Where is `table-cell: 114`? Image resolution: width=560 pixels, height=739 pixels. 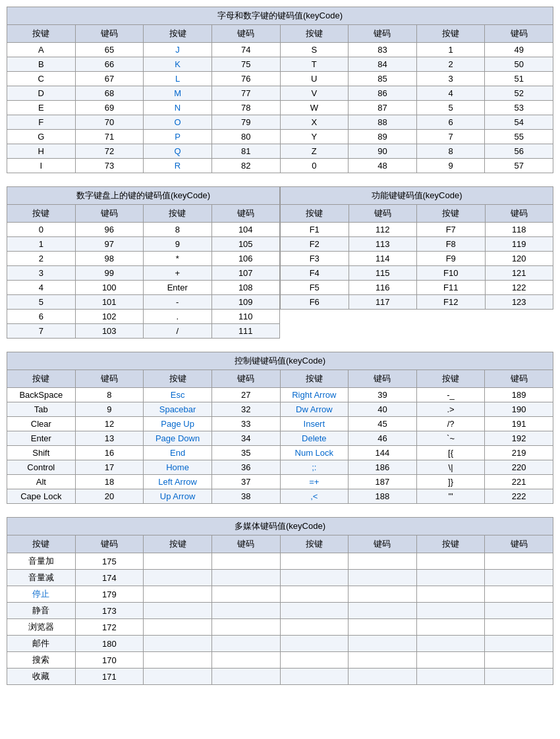
table-cell: 114 is located at coordinates (383, 259).